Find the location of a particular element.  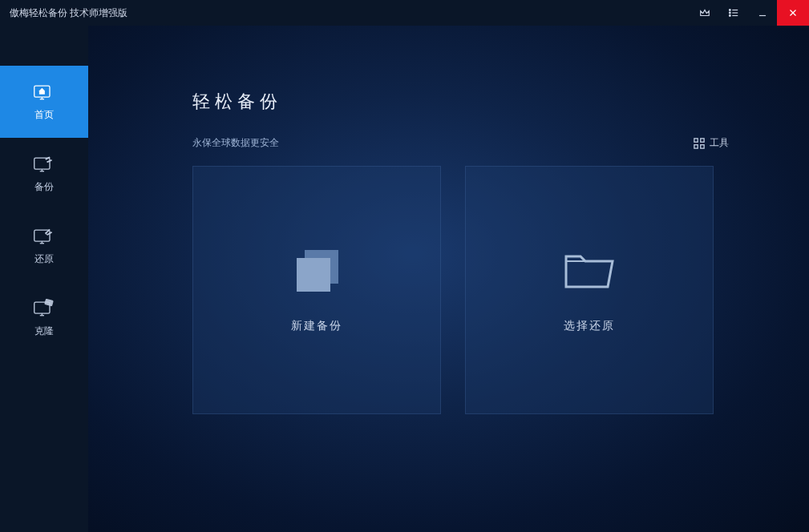

restore-icon is located at coordinates (44, 236).